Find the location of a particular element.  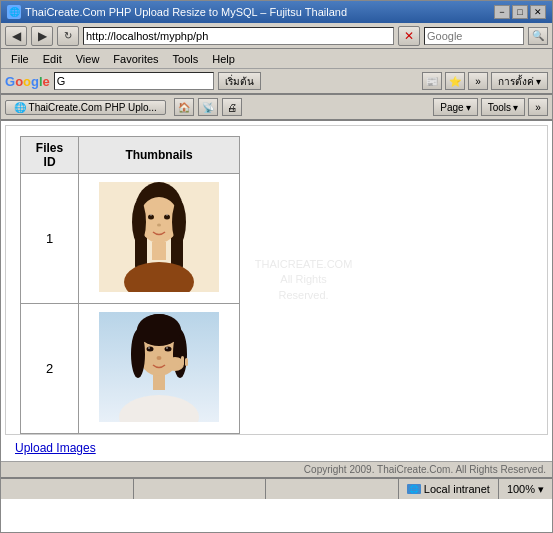

menu-edit: Edit is located at coordinates (52, 59).